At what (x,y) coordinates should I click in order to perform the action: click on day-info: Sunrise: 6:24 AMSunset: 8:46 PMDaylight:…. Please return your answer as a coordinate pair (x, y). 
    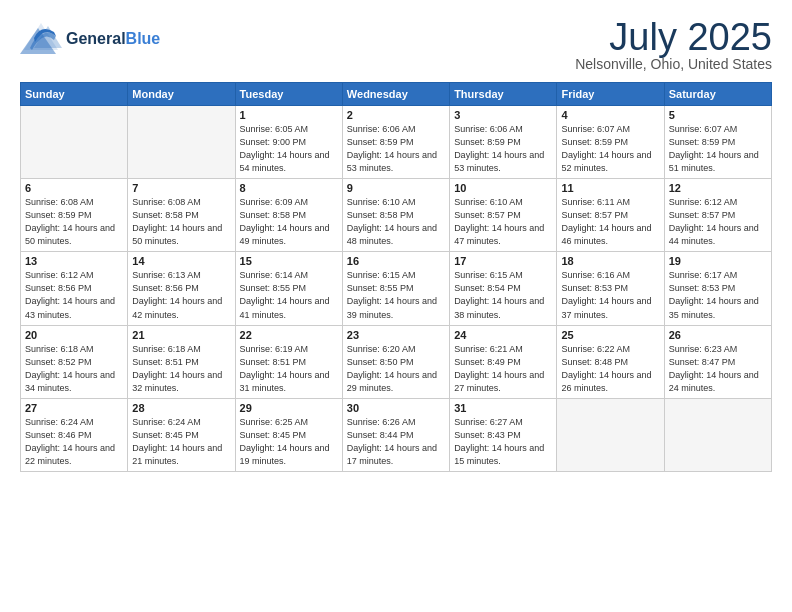
    Looking at the image, I should click on (74, 442).